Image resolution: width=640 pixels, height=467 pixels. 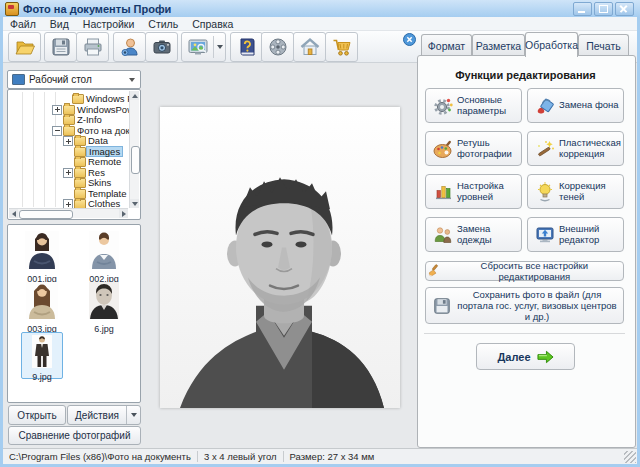 I want to click on tree-item: Res, so click(x=96, y=172).